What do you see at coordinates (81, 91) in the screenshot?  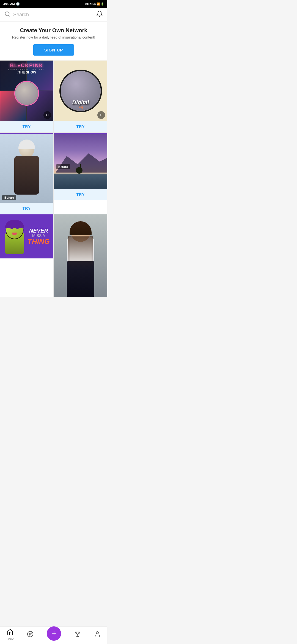 I see `digital-avatar-circle: Digital uruji` at bounding box center [81, 91].